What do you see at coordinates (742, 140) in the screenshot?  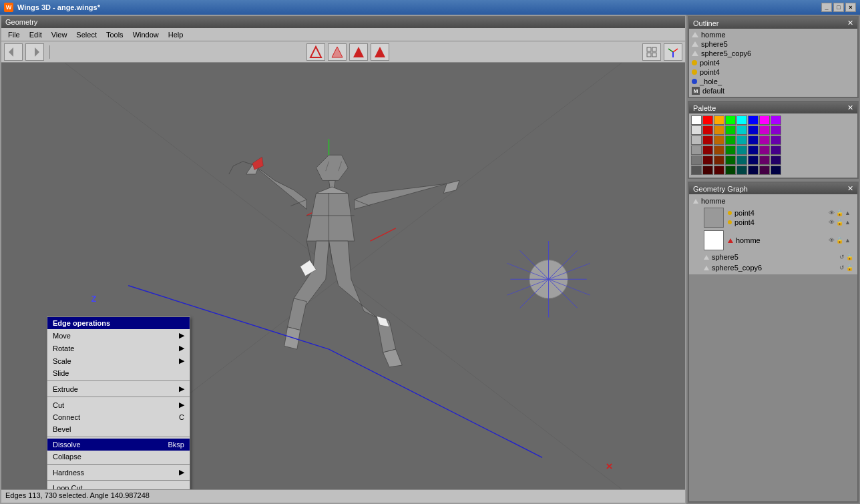 I see `swatch-c3` at bounding box center [742, 140].